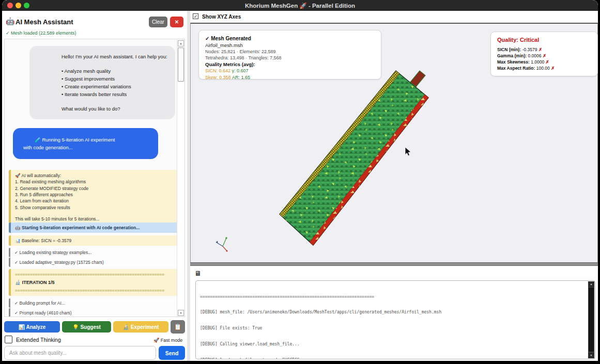 The width and height of the screenshot is (600, 364). What do you see at coordinates (94, 313) in the screenshot?
I see `status-prompt-ready: ✓ Prompt ready (4610 chars)` at bounding box center [94, 313].